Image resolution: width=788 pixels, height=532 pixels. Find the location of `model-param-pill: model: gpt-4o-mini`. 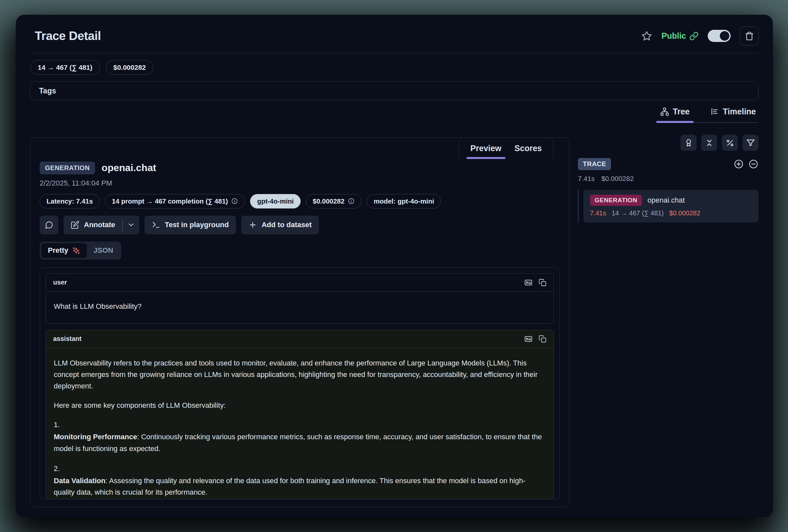

model-param-pill: model: gpt-4o-mini is located at coordinates (404, 201).